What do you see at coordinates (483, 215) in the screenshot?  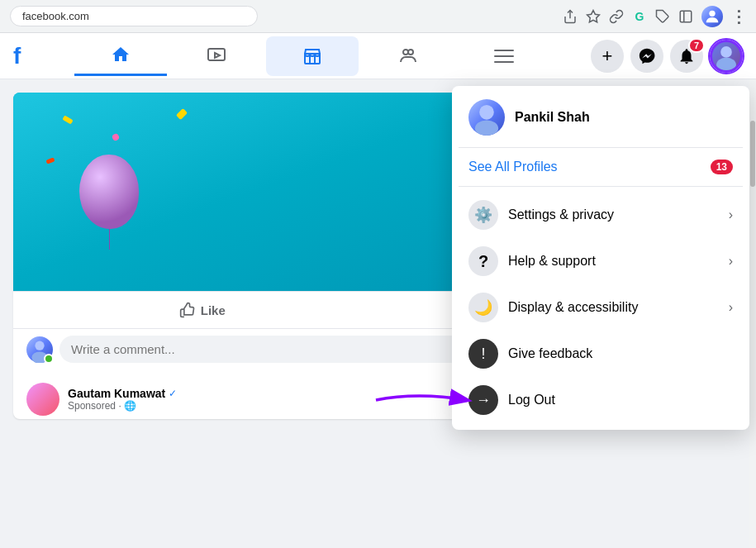 I see `settings-icon: ⚙️` at bounding box center [483, 215].